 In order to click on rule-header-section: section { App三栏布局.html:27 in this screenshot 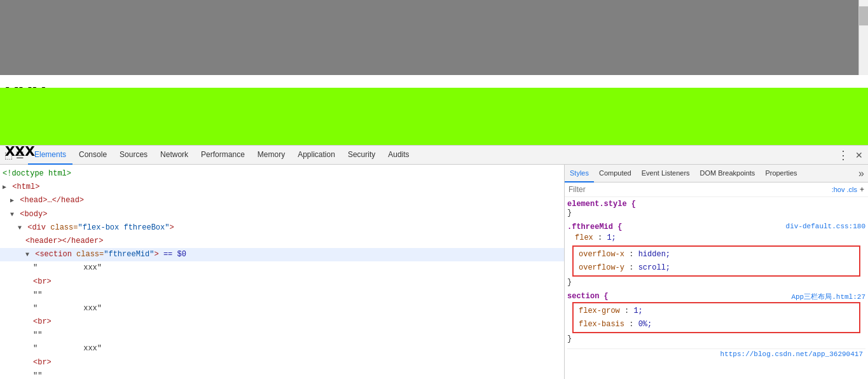, I will do `click(716, 296)`.